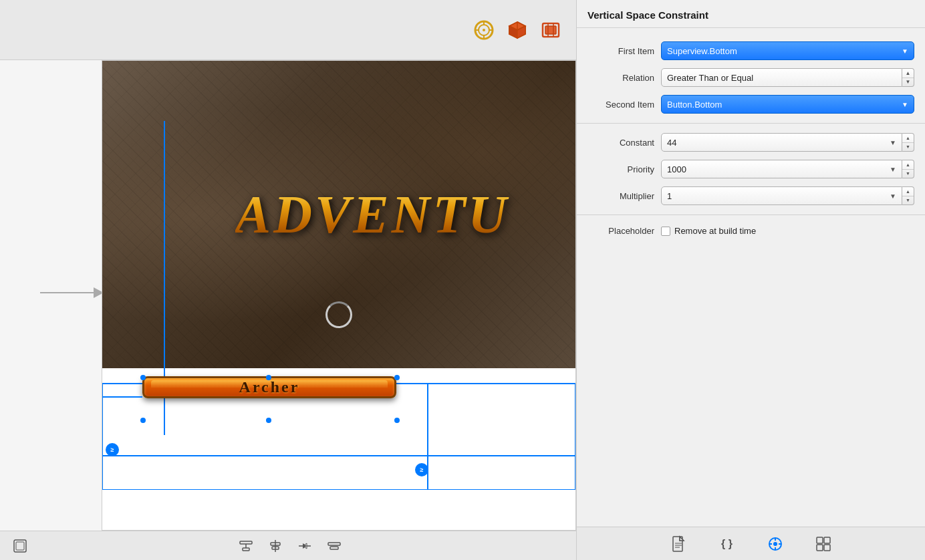 This screenshot has width=925, height=560. I want to click on archer-button: Archer, so click(269, 388).